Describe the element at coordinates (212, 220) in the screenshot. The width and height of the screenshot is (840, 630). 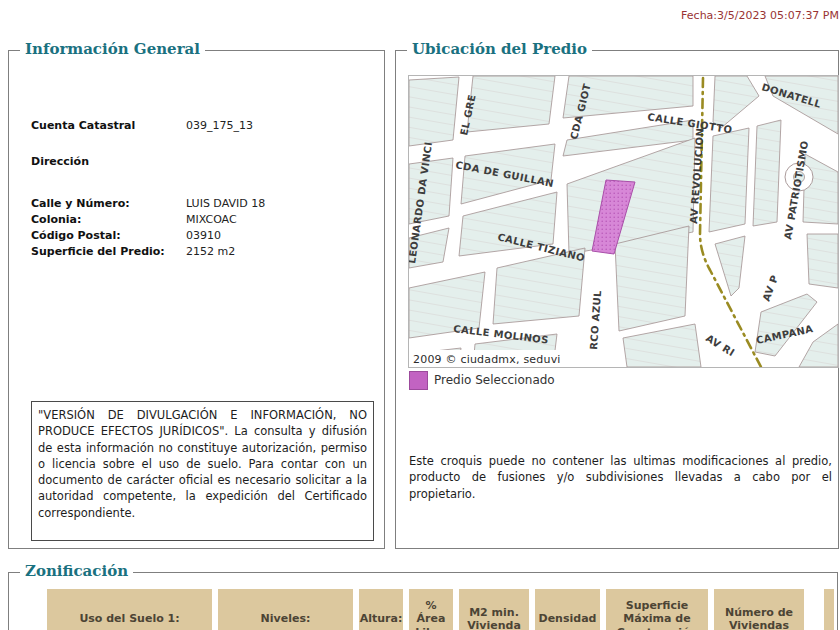
I see `colonia-value: MIXCOAC` at that location.